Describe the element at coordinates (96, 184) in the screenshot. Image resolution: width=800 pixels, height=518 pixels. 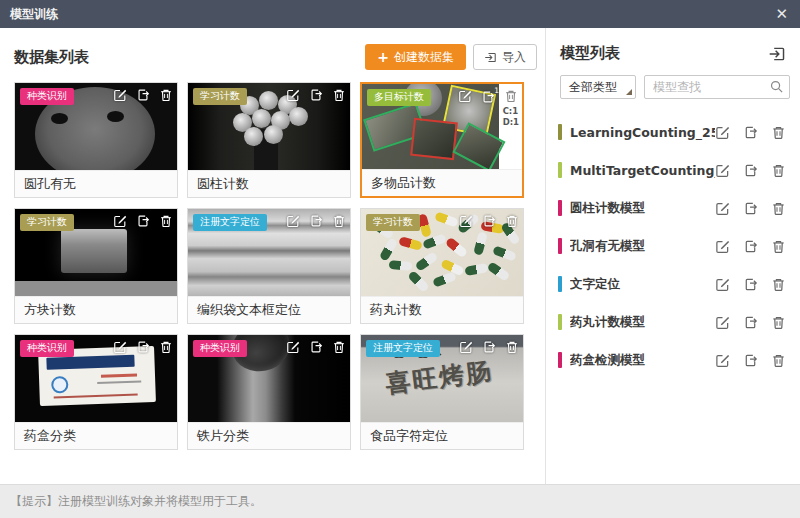
I see `dataset-title: 圆孔有无` at that location.